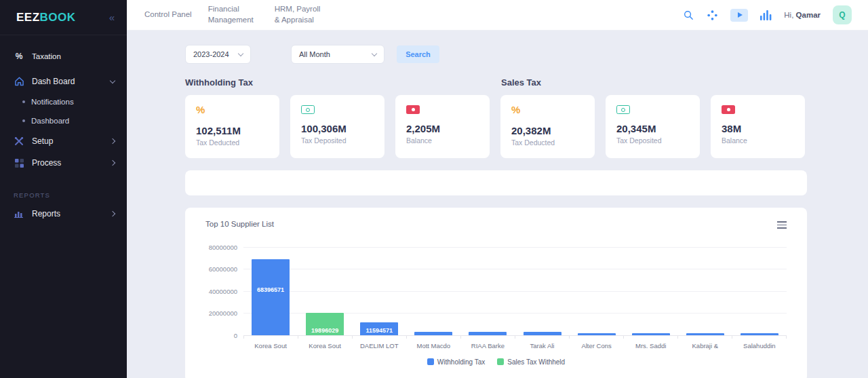 The width and height of the screenshot is (868, 378). What do you see at coordinates (338, 54) in the screenshot?
I see `month-select: All Month` at bounding box center [338, 54].